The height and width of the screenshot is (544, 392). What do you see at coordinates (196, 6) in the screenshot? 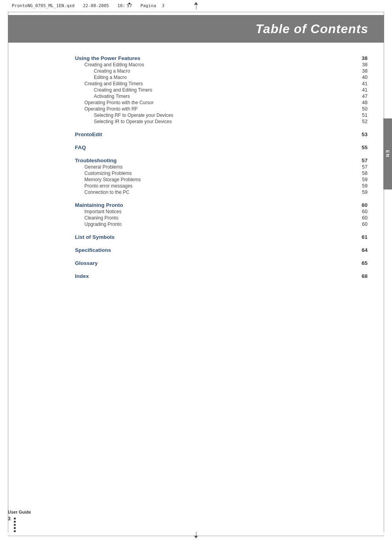
I see `top-arrow-decoration` at bounding box center [196, 6].